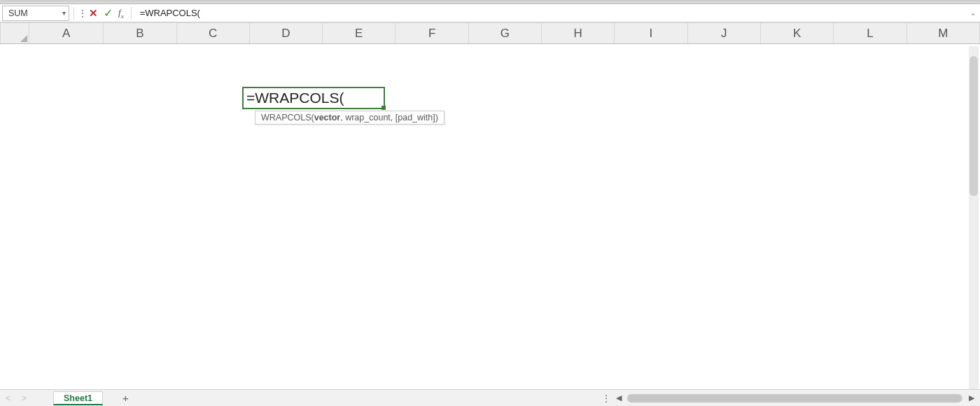  I want to click on active-cell-text: =WRAPCOLS(, so click(295, 98).